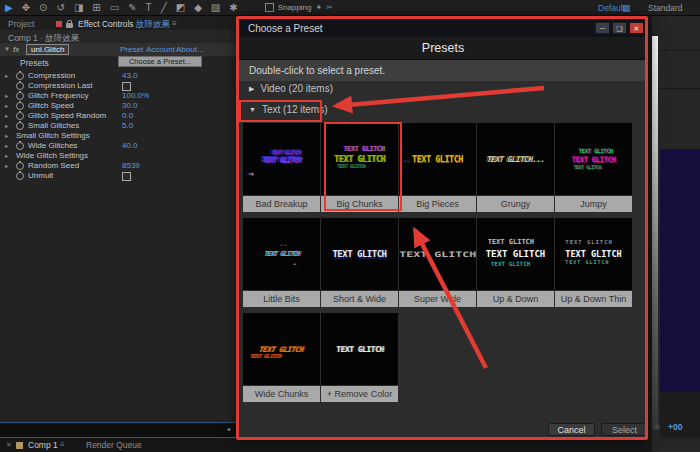  What do you see at coordinates (96, 8) in the screenshot?
I see `pan-behind-tool-icon: ⊞` at bounding box center [96, 8].